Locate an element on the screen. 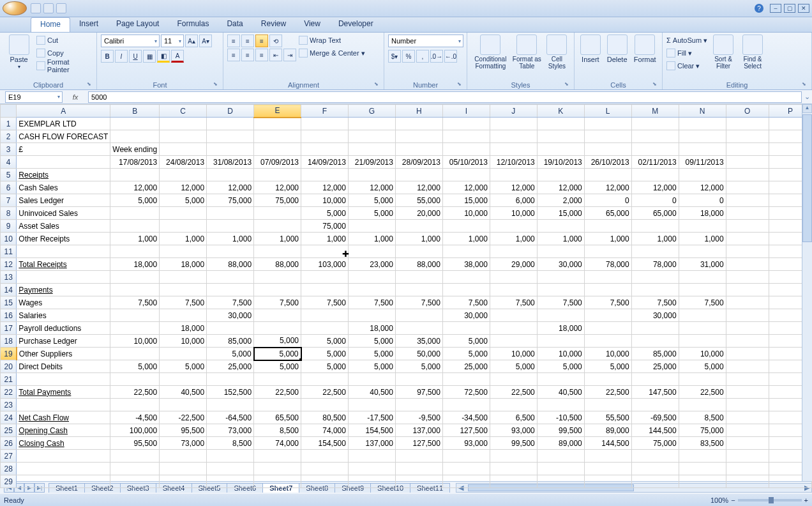  cell: -34,500 is located at coordinates (466, 418).